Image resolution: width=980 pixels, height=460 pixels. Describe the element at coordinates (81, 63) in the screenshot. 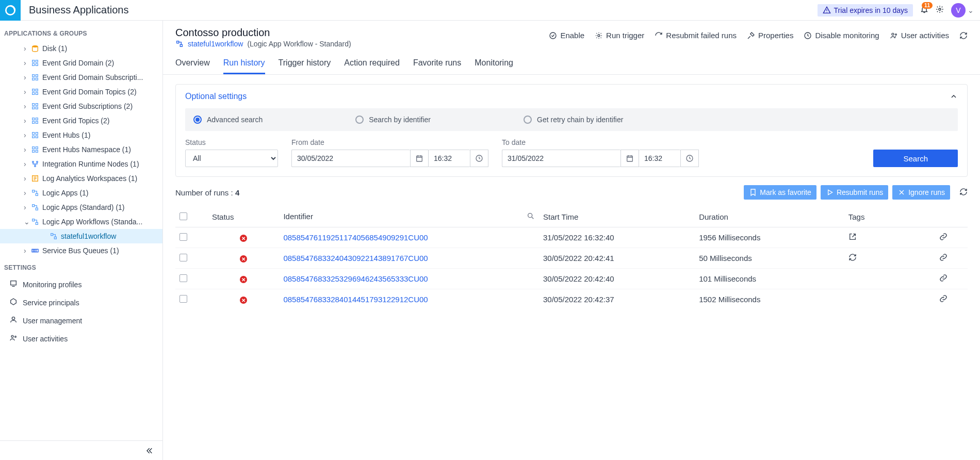

I see `sidebar-item: ›Event Grid Domain (2)` at that location.